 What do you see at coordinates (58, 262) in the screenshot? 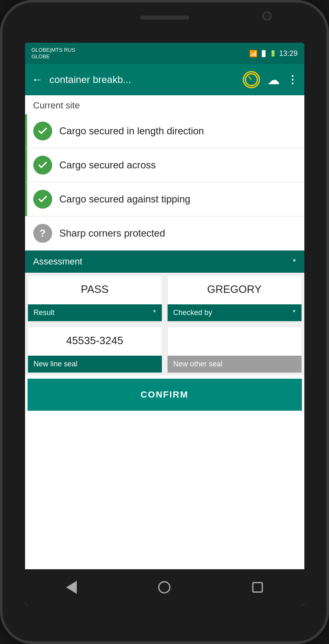
I see `assessment-label: Assessment` at bounding box center [58, 262].